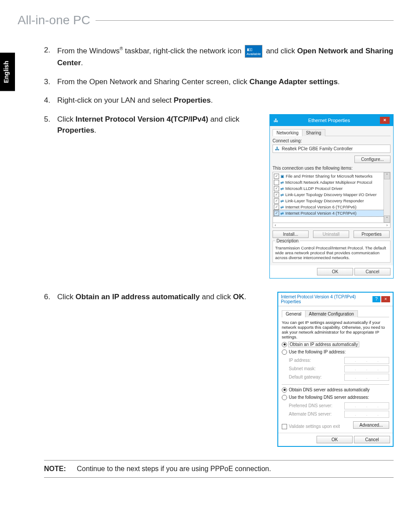 The height and width of the screenshot is (509, 420). Describe the element at coordinates (332, 201) in the screenshot. I see `list-item: ✓⇄Link-Layer Topology Discovery Responde…` at that location.